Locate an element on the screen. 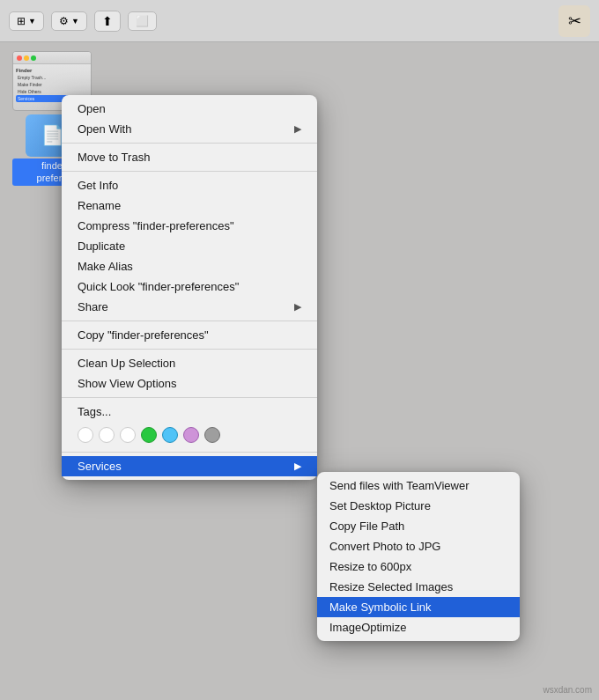 The image size is (599, 700). submenu-item-imageoptimize: ImageOptimize is located at coordinates (418, 627).